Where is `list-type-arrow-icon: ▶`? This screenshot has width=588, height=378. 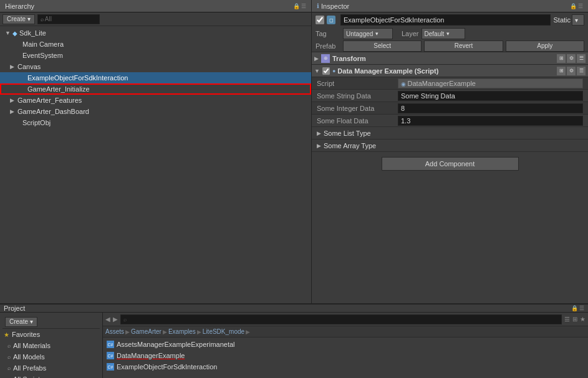
list-type-arrow-icon: ▶ is located at coordinates (319, 133).